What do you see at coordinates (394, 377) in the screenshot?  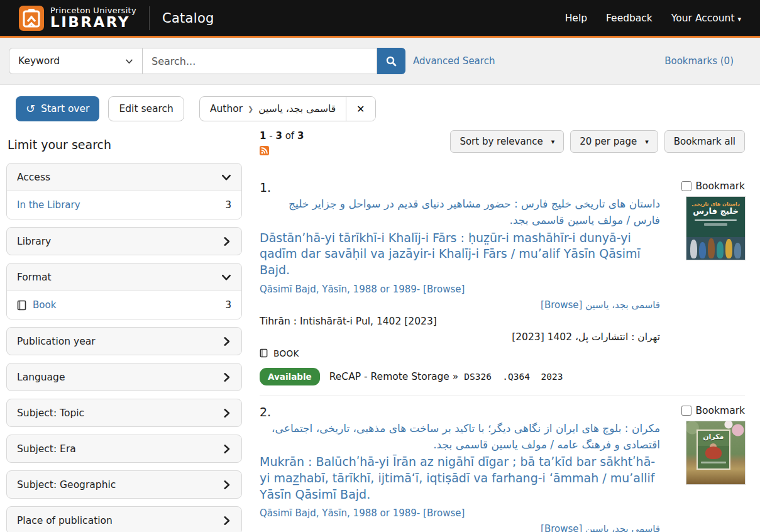 I see `location-text: ReCAP - Remote Storage »` at bounding box center [394, 377].